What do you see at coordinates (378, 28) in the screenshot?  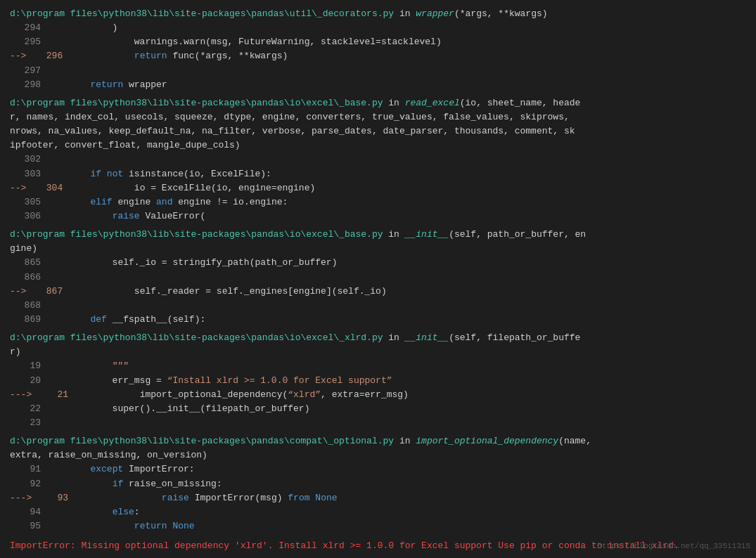 I see `code-line-294: 294 )` at bounding box center [378, 28].